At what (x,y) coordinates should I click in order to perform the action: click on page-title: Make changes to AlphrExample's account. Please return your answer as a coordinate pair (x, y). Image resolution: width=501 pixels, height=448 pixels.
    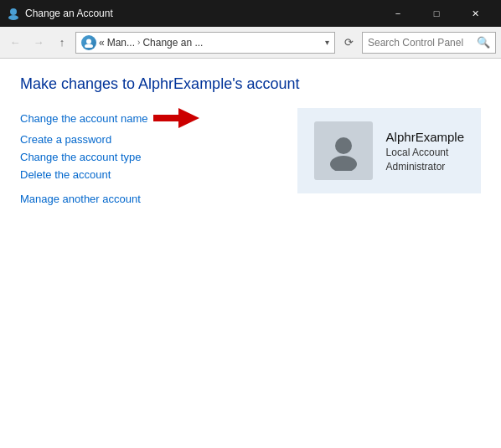
    Looking at the image, I should click on (250, 84).